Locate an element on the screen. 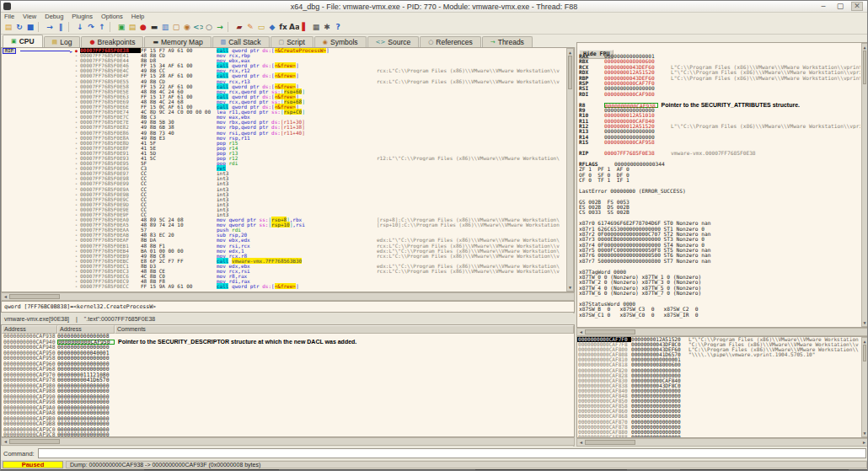 The width and height of the screenshot is (868, 471). dump-column-header: Comments is located at coordinates (344, 329).